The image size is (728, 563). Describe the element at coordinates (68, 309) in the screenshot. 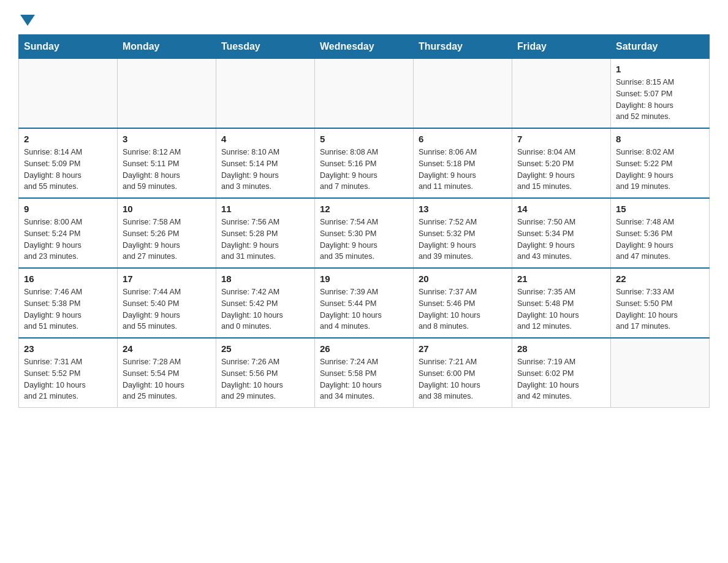

I see `day-info: Sunrise: 7:46 AM Sunset: 5:38 PM Dayligh…` at that location.